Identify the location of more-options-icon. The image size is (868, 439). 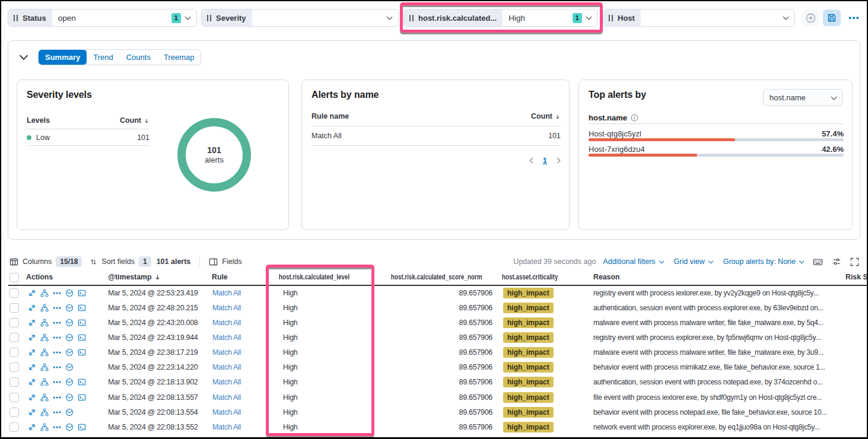
(854, 18).